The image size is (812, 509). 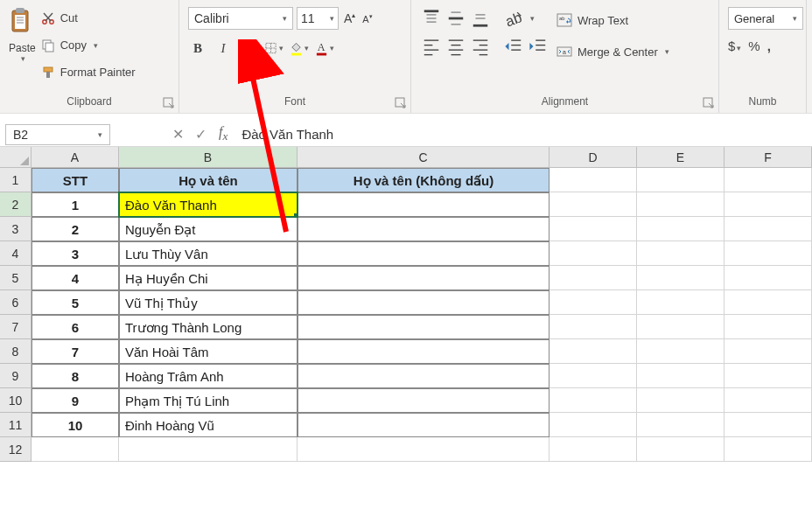 I want to click on cell-D12, so click(x=593, y=450).